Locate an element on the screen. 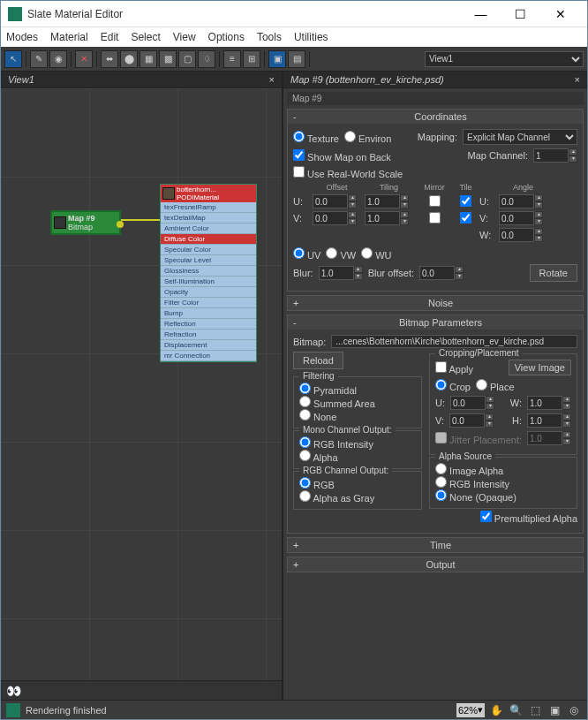 Image resolution: width=588 pixels, height=720 pixels. close-button: ✕ is located at coordinates (560, 14).